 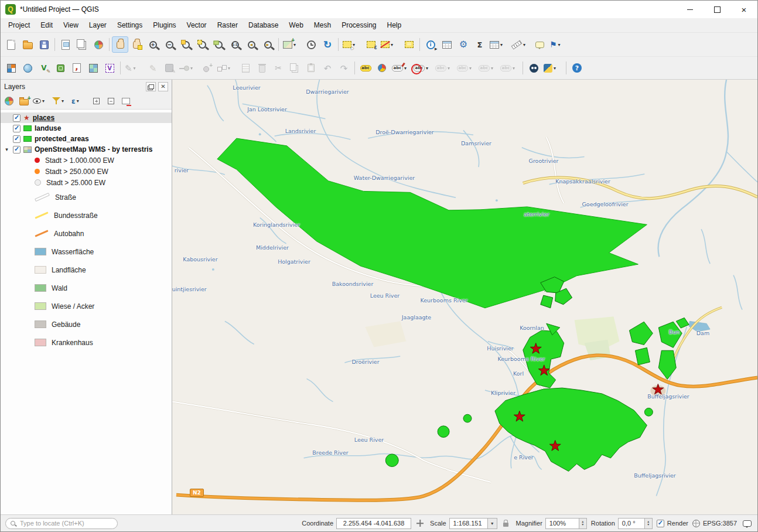 I want to click on show-layout-manager-button, so click(x=82, y=45).